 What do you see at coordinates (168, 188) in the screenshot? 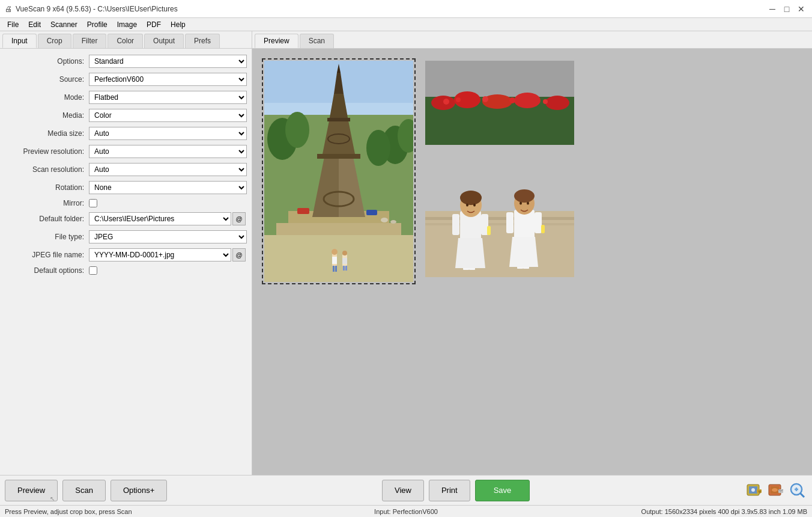
I see `rotation-select: None 90 CW 90 CCW 180` at bounding box center [168, 188].